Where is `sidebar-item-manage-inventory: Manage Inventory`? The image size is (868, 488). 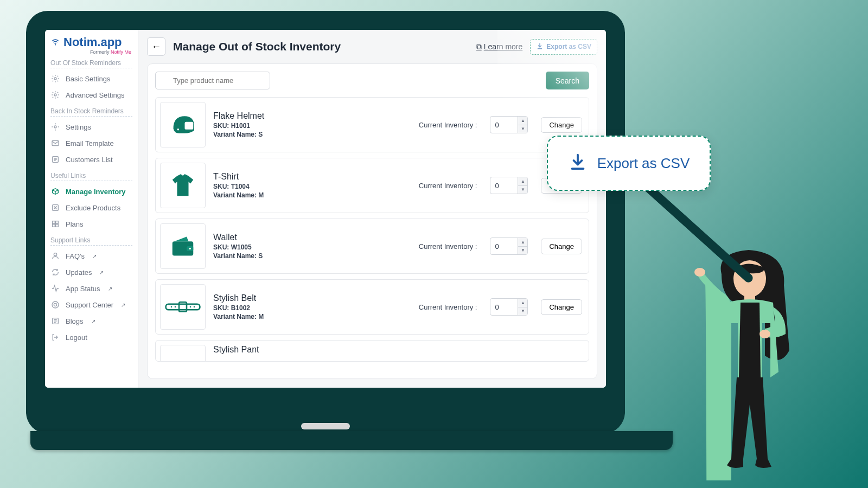
sidebar-item-manage-inventory: Manage Inventory is located at coordinates (91, 191).